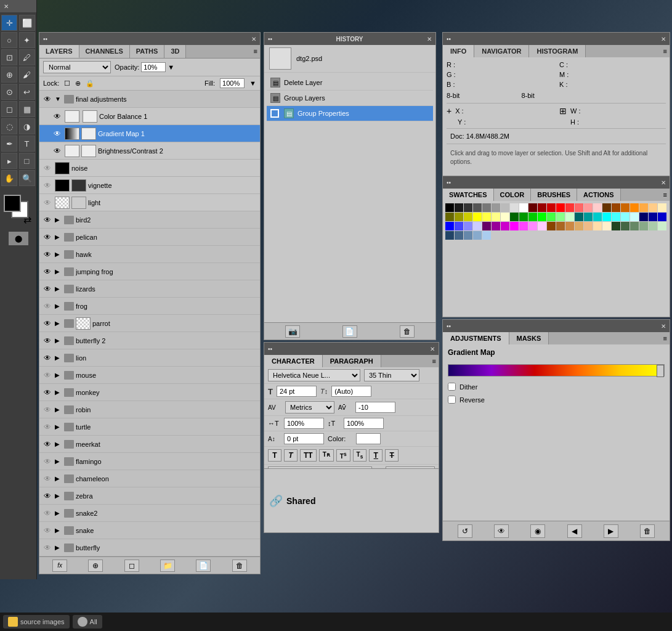 Image resolution: width=672 pixels, height=631 pixels. What do you see at coordinates (150, 220) in the screenshot?
I see `layer-item: 👁▶bird2` at bounding box center [150, 220].